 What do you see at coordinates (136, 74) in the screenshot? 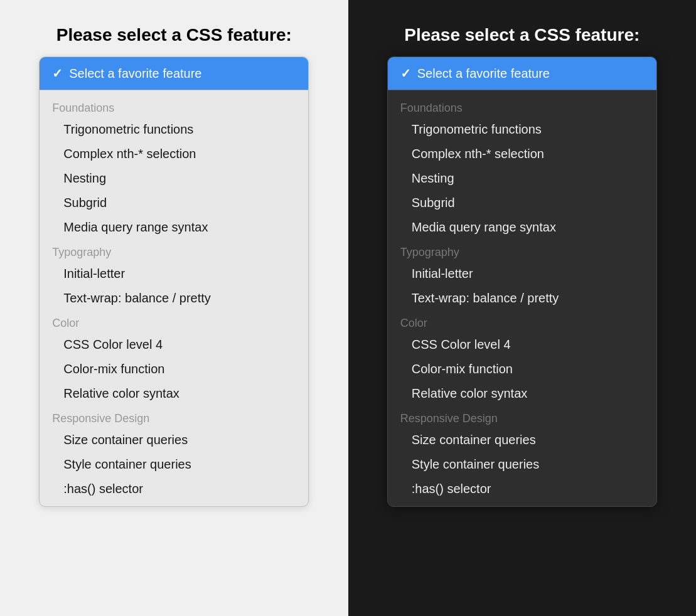
I see `light-selected-text: Select a favorite feature` at bounding box center [136, 74].